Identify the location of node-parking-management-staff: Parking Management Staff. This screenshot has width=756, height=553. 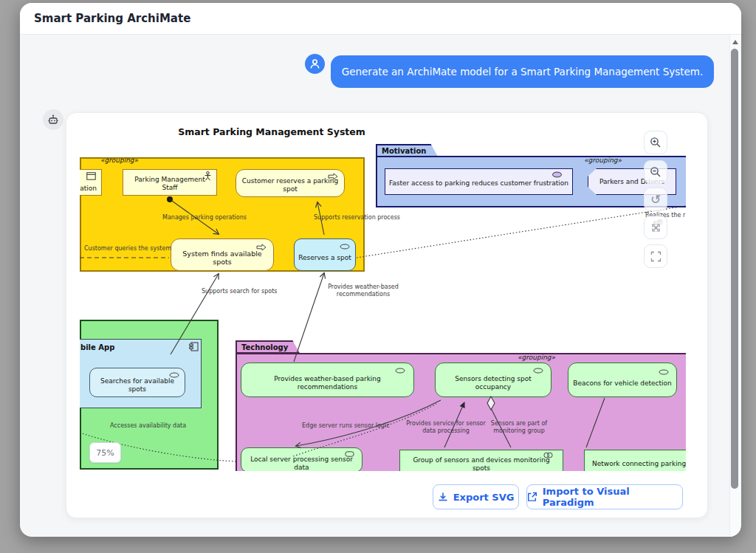
(170, 182).